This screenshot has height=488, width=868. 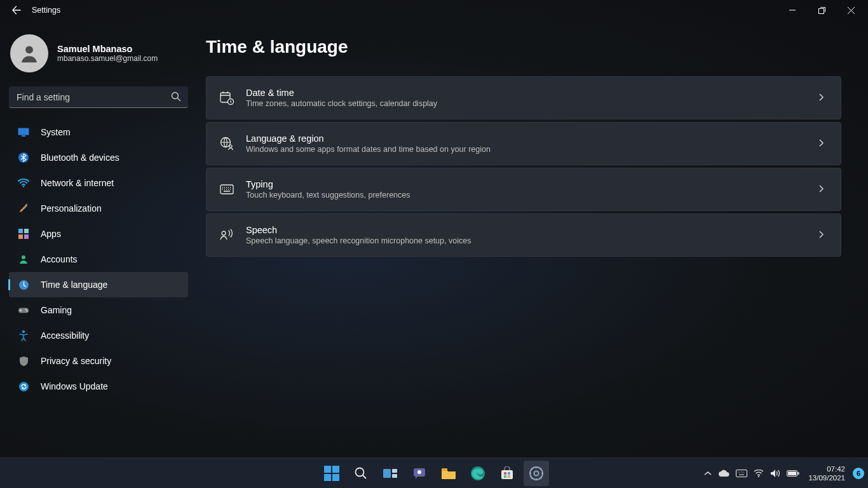 What do you see at coordinates (532, 139) in the screenshot?
I see `card-title: Language & region` at bounding box center [532, 139].